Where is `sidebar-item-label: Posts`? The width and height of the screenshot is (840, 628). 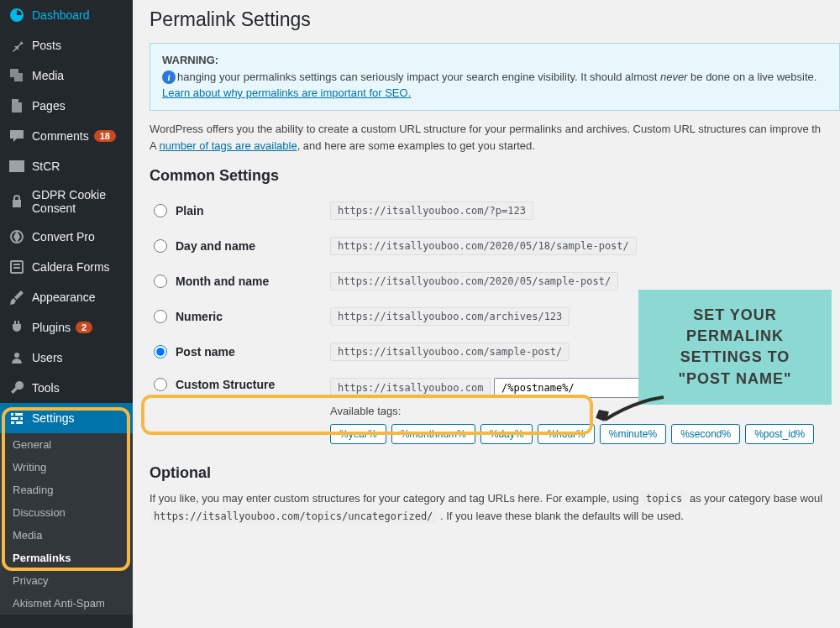 sidebar-item-label: Posts is located at coordinates (47, 45).